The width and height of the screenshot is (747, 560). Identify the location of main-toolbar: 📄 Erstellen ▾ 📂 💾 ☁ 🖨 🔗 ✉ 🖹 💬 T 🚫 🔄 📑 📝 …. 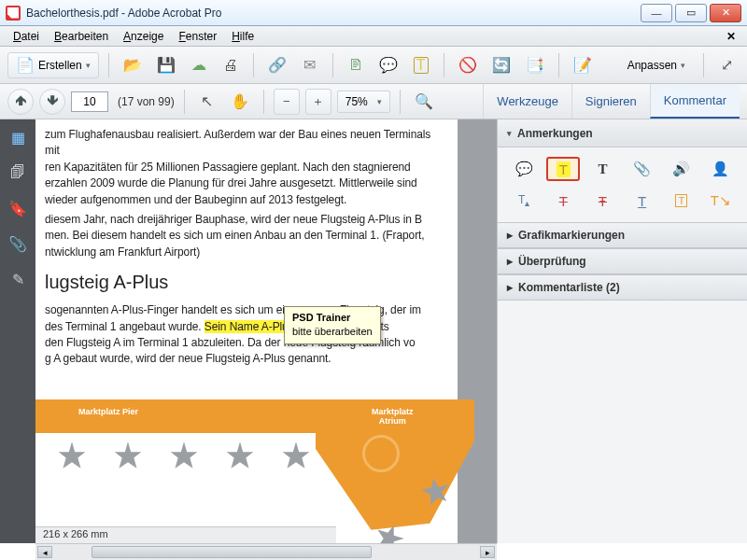
(374, 65).